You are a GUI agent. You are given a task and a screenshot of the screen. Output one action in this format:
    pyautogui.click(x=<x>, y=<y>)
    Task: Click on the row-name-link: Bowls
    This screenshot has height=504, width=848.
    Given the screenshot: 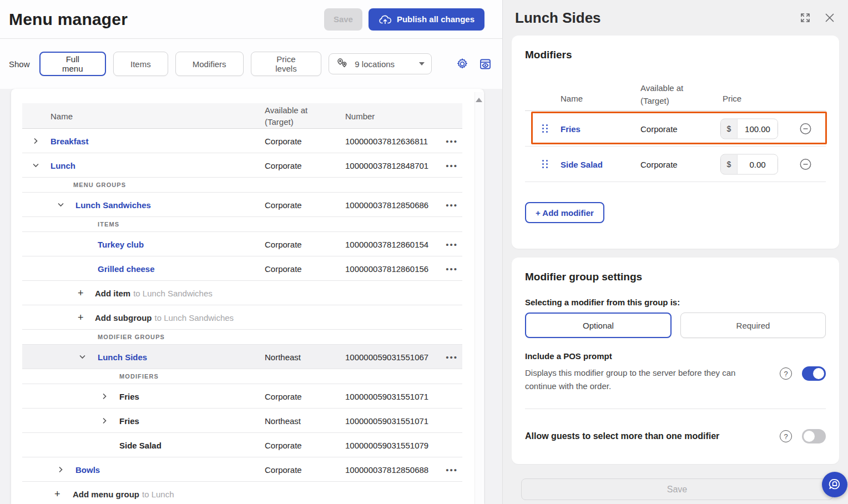 What is the action you would take?
    pyautogui.click(x=88, y=470)
    